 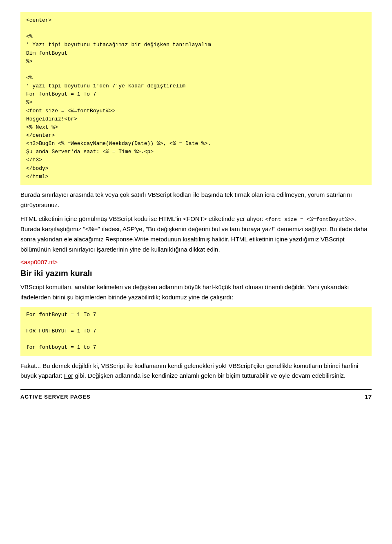 What do you see at coordinates (69, 376) in the screenshot?
I see `for-underline: For` at bounding box center [69, 376].